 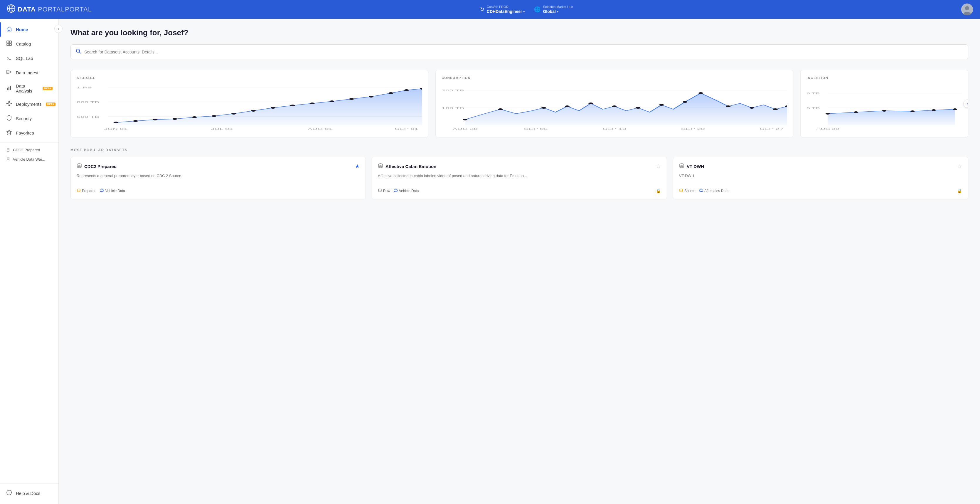 What do you see at coordinates (59, 29) in the screenshot?
I see `sidebar-collapse-button: ‹` at bounding box center [59, 29].